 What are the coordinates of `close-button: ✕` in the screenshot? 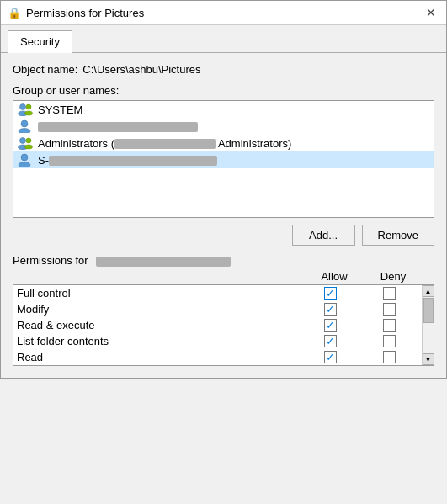 It's located at (431, 13).